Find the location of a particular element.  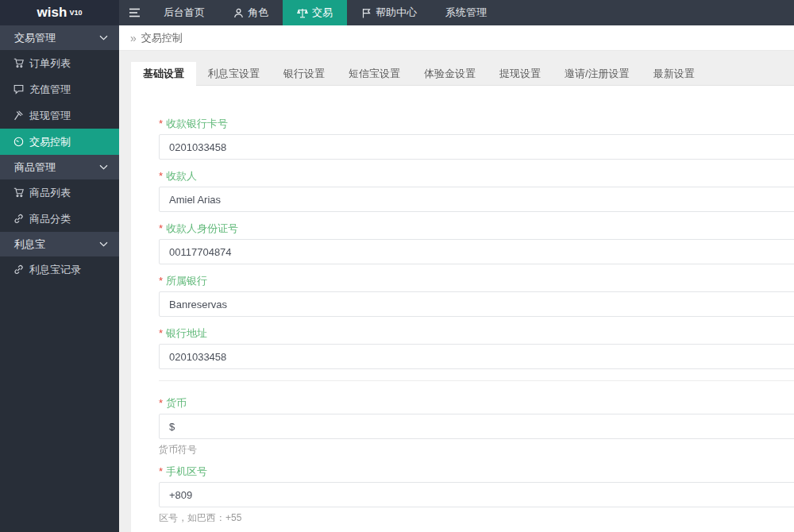

topnav-item-system: 系统管理 is located at coordinates (466, 13).